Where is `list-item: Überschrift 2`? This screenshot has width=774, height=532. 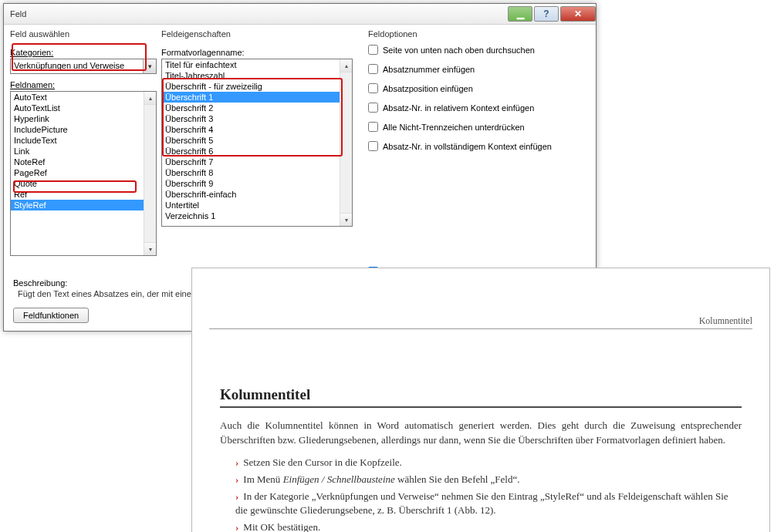
list-item: Überschrift 2 is located at coordinates (251, 108).